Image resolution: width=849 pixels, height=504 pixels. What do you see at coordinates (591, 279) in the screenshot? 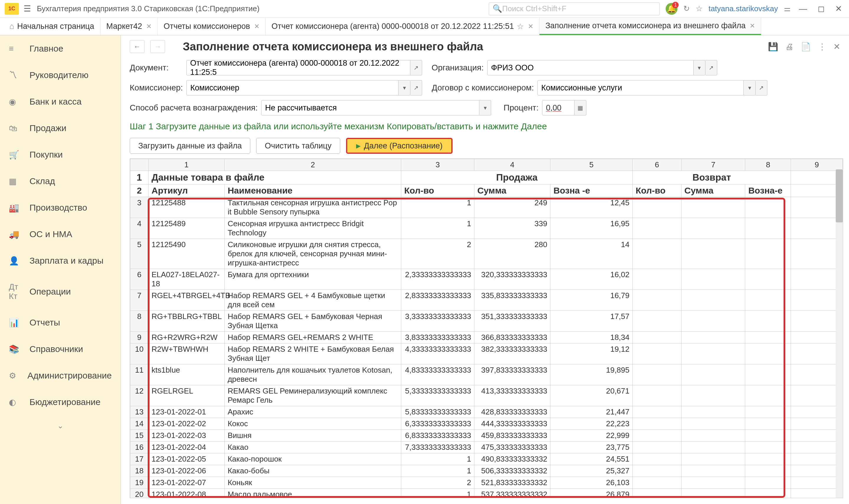
I see `cell-fee: 16,02` at bounding box center [591, 279].